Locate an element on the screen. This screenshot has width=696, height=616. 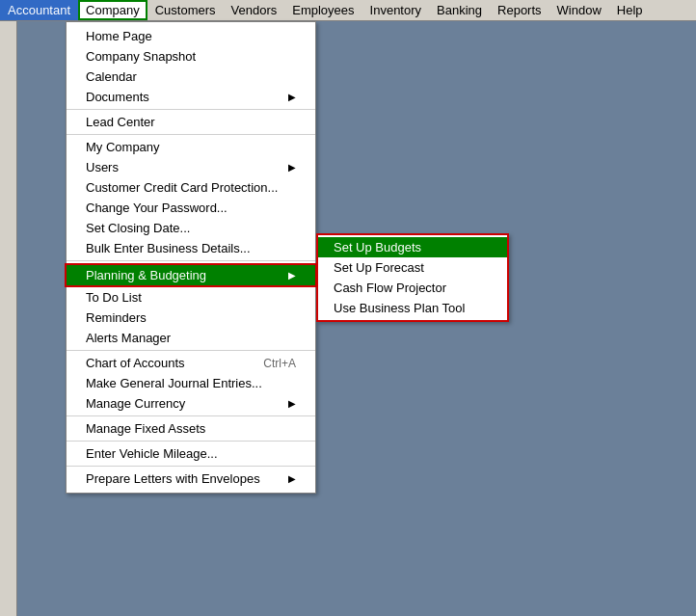
menu-planning-budgeting: Planning & Budgeting ▶ is located at coordinates (191, 276).